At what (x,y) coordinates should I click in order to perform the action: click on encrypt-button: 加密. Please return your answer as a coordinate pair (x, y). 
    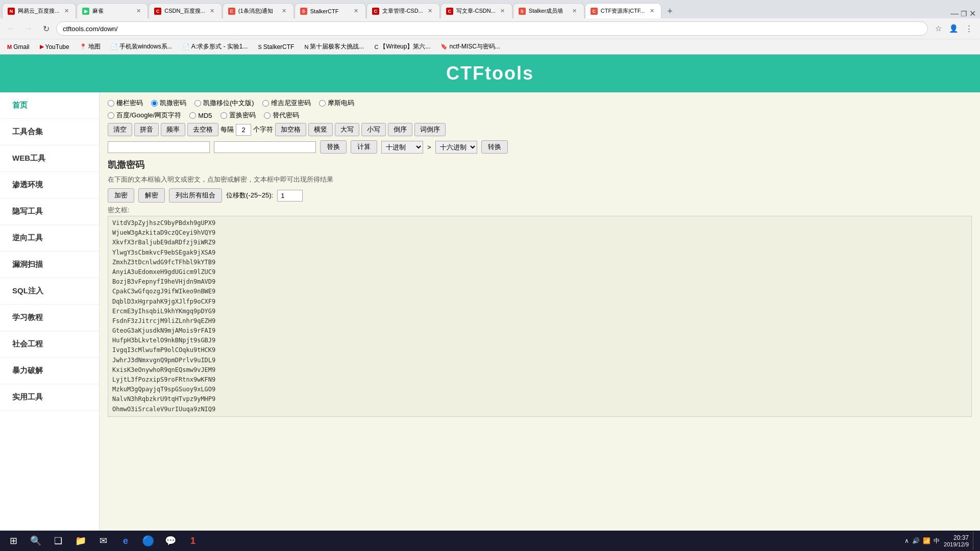
    Looking at the image, I should click on (121, 195).